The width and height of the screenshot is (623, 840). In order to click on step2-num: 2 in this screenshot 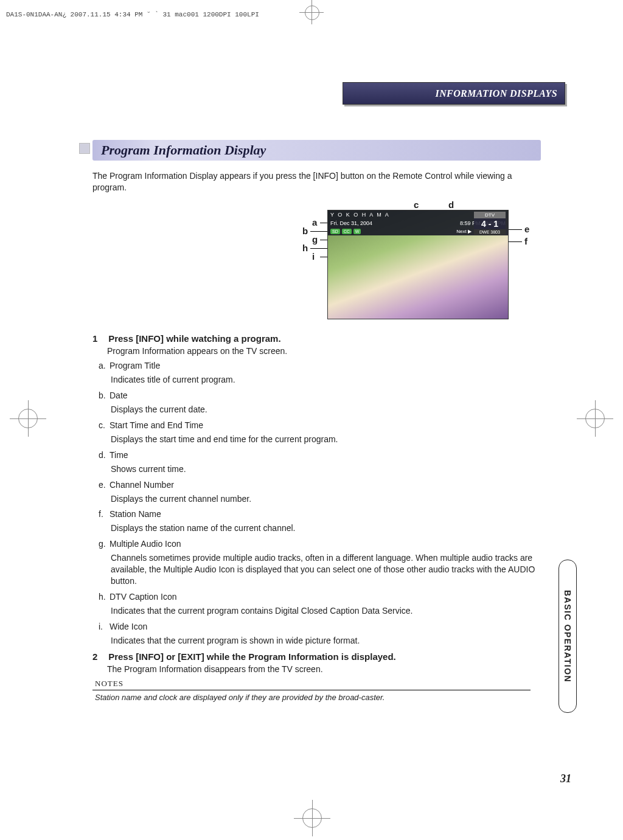, I will do `click(99, 657)`.